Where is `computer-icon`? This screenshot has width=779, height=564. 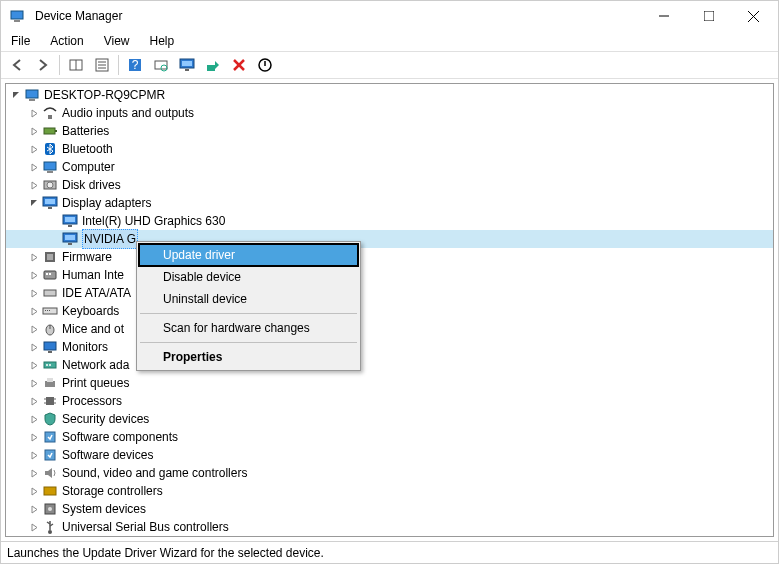 computer-icon is located at coordinates (50, 167).